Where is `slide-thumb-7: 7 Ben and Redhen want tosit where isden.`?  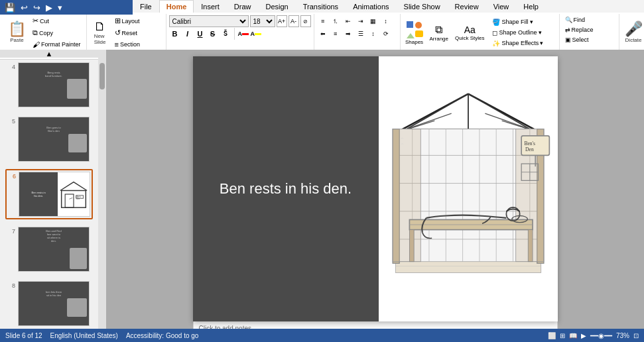
slide-thumb-7: 7 Ben and Redhen want tosit where isden. is located at coordinates (49, 249).